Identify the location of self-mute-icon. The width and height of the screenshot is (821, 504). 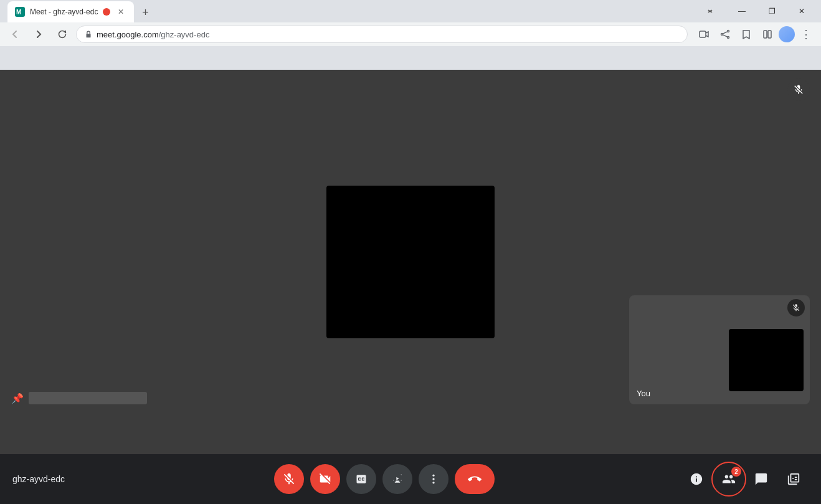
(796, 308).